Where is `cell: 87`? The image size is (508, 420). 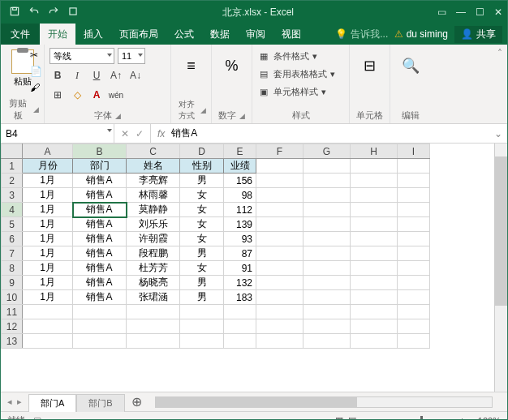 cell: 87 is located at coordinates (240, 254).